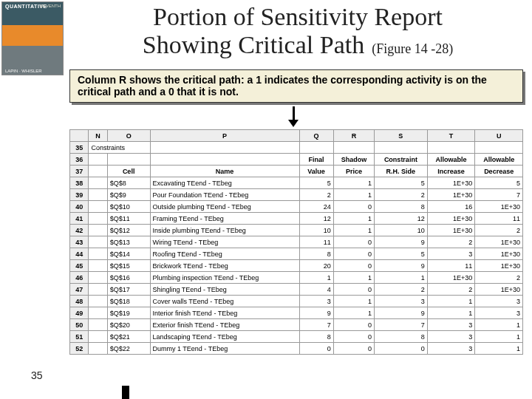 This screenshot has width=532, height=399. I want to click on corner-cell, so click(80, 136).